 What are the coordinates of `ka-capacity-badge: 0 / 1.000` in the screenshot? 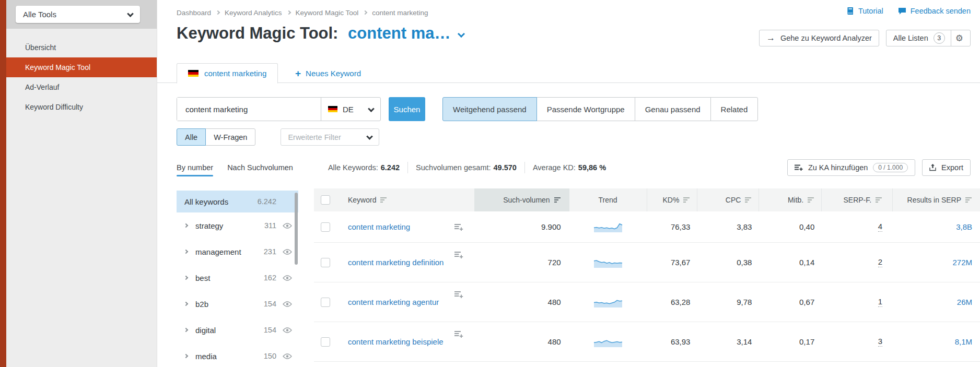 It's located at (890, 168).